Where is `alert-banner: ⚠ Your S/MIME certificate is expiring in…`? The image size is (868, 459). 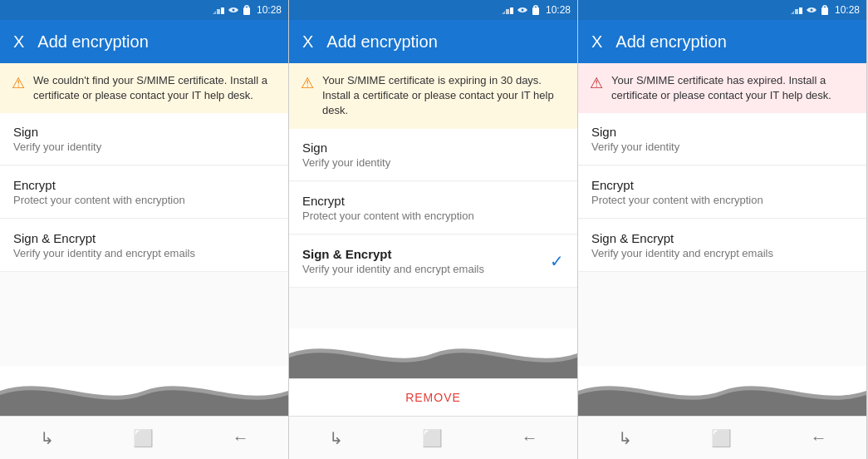
alert-banner: ⚠ Your S/MIME certificate is expiring in… is located at coordinates (434, 96).